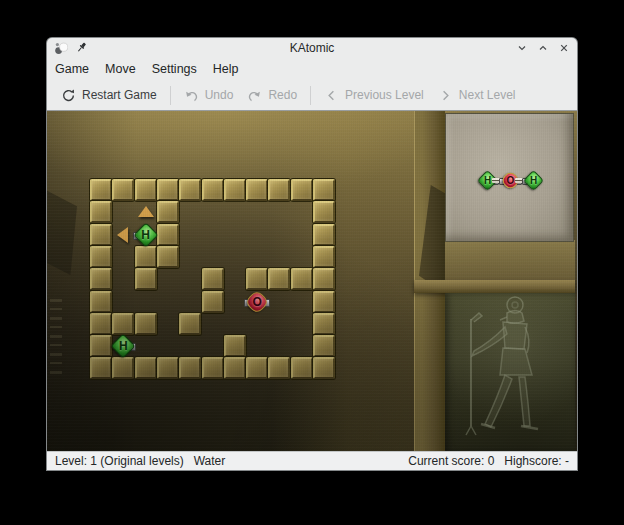 The image size is (624, 525). What do you see at coordinates (542, 48) in the screenshot?
I see `window-controls` at bounding box center [542, 48].